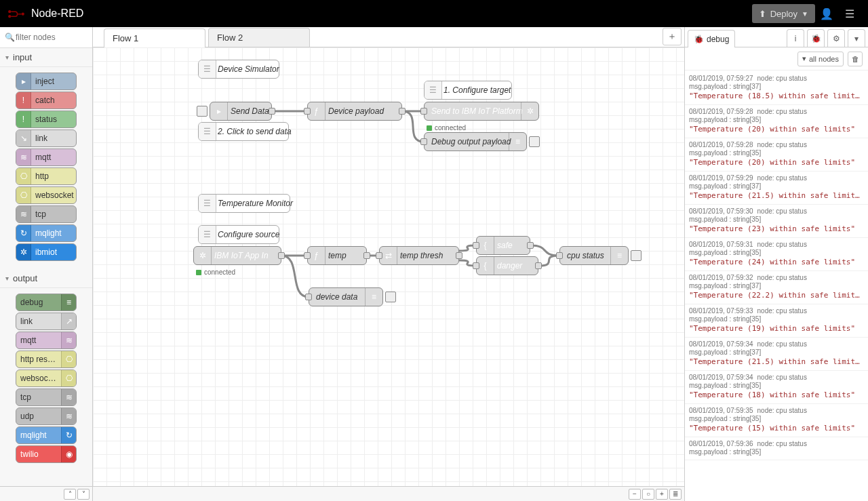 Image resolution: width=868 pixels, height=501 pixels. What do you see at coordinates (68, 435) in the screenshot?
I see `node-icon: ↻` at bounding box center [68, 435].